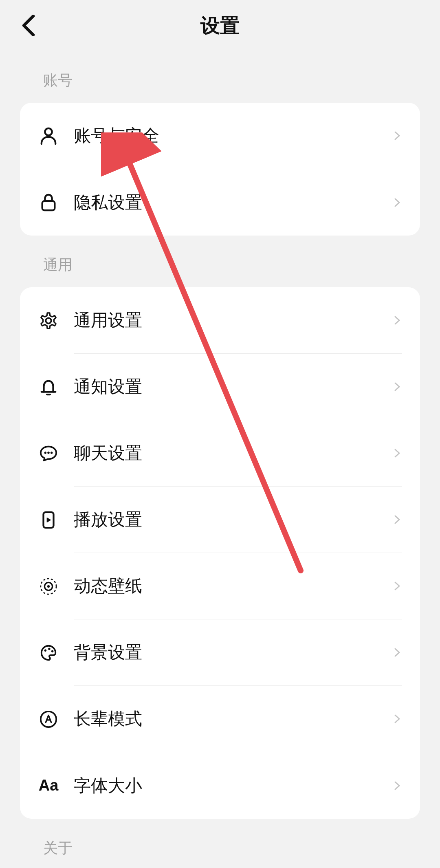 The width and height of the screenshot is (440, 868). Describe the element at coordinates (220, 520) in the screenshot. I see `row-playback: 播放设置` at that location.